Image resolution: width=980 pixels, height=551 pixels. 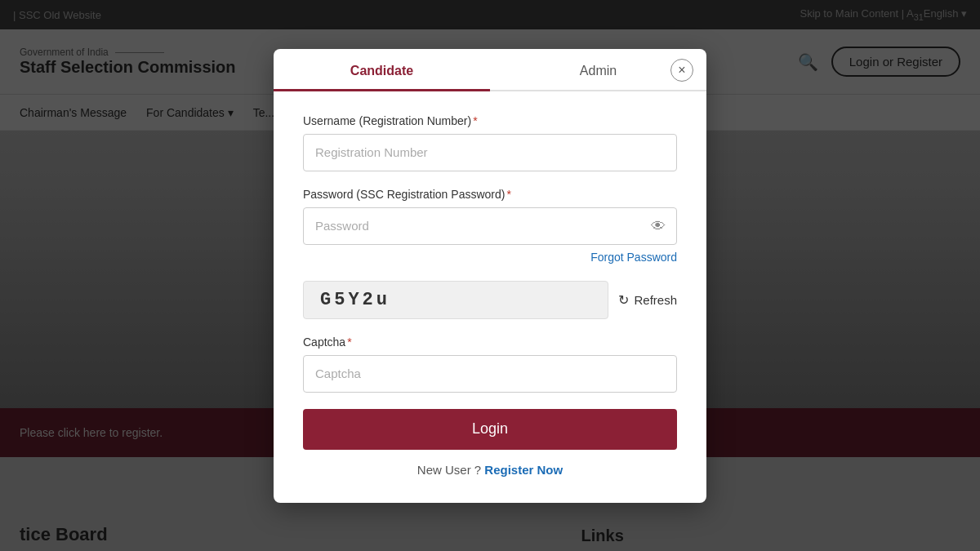 What do you see at coordinates (490, 70) in the screenshot?
I see `modal-tabs: Candidate Admin` at bounding box center [490, 70].